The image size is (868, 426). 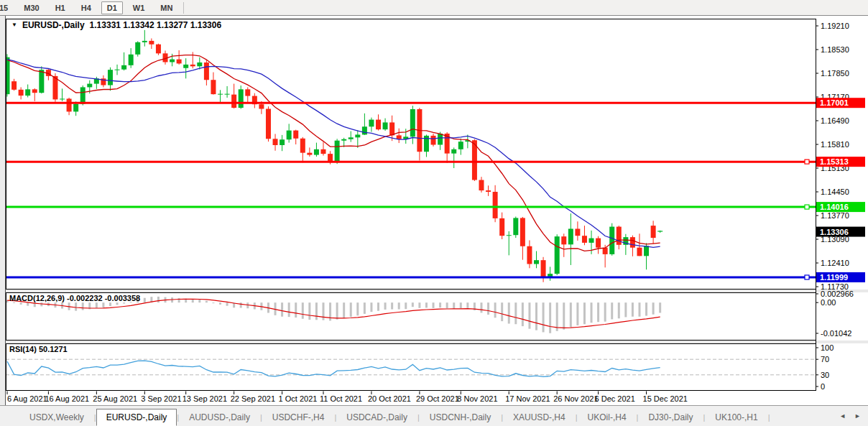 What do you see at coordinates (834, 162) in the screenshot?
I see `price-line-badge: 1.15313` at bounding box center [834, 162].